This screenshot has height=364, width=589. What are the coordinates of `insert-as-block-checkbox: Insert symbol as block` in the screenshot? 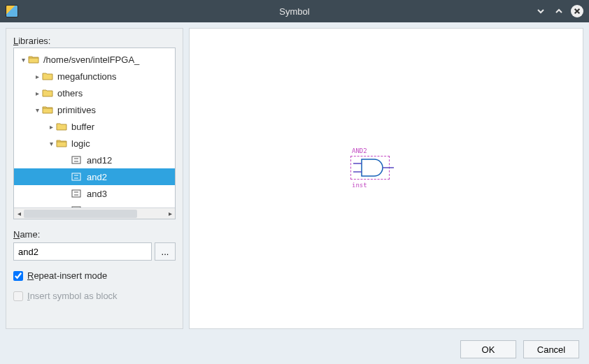 It's located at (94, 296).